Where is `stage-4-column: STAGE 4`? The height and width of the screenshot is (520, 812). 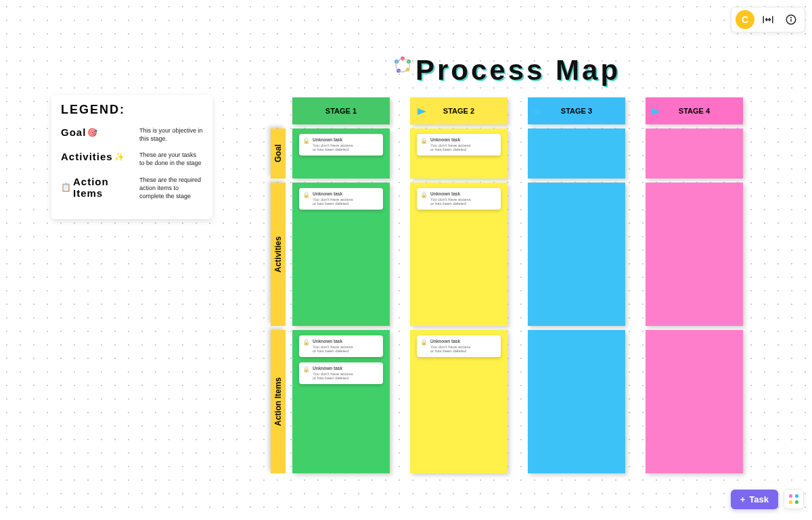
stage-4-column: STAGE 4 is located at coordinates (694, 285).